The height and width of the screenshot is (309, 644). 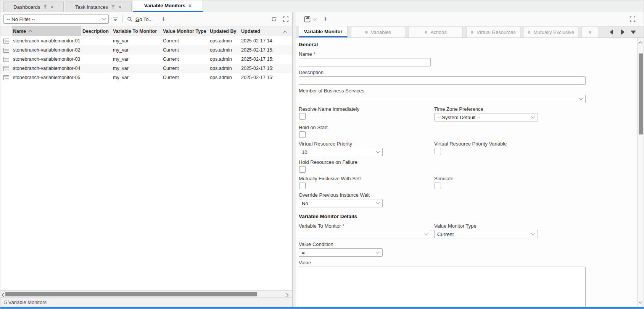 What do you see at coordinates (308, 19) in the screenshot?
I see `save-icon` at bounding box center [308, 19].